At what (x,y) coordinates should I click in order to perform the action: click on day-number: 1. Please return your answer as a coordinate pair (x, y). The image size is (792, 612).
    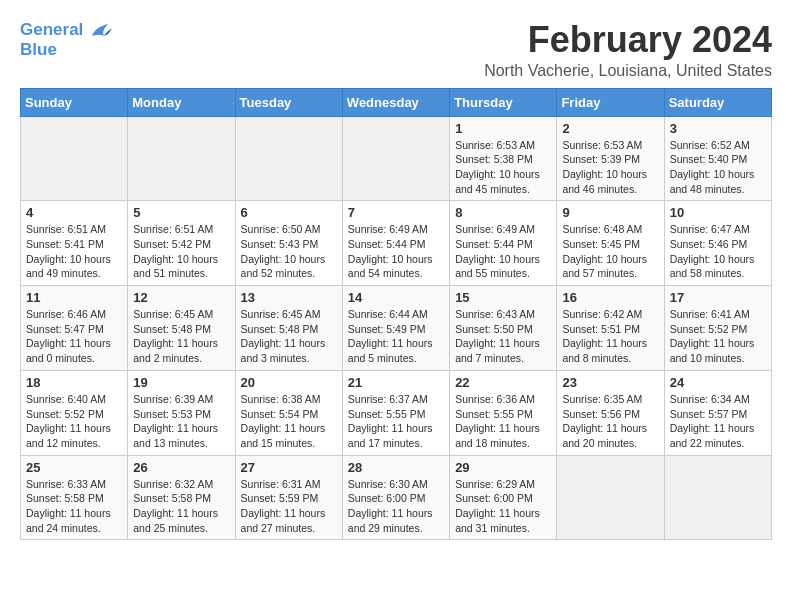
    Looking at the image, I should click on (503, 128).